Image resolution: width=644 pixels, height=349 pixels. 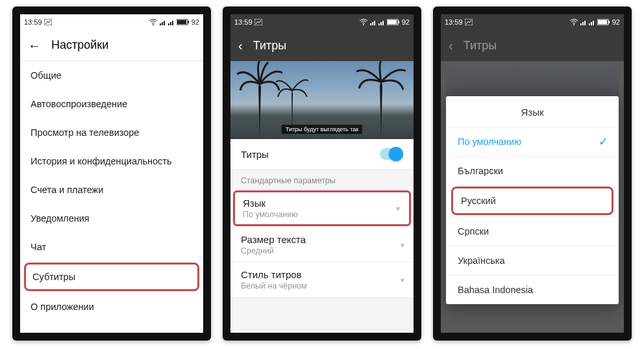 I want to click on caption-sample-text: Титры будут выглядеть так, so click(x=322, y=129).